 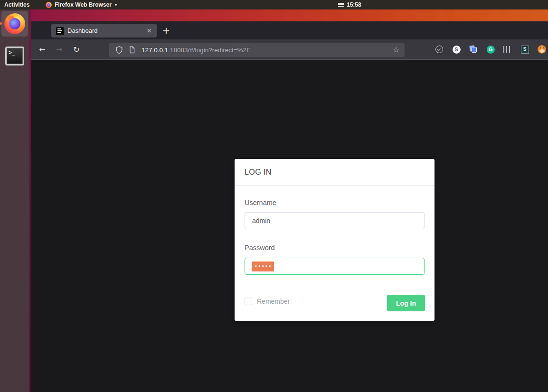 I want to click on extension-monkey-button, so click(x=542, y=49).